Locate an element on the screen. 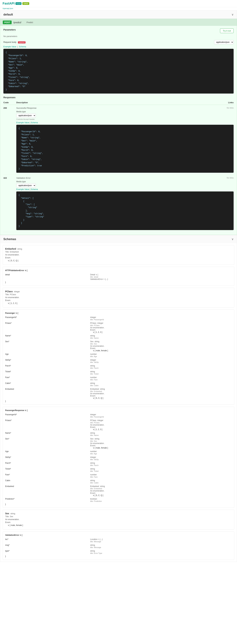 The width and height of the screenshot is (237, 644). default-section-header: default ∨ is located at coordinates (118, 14).